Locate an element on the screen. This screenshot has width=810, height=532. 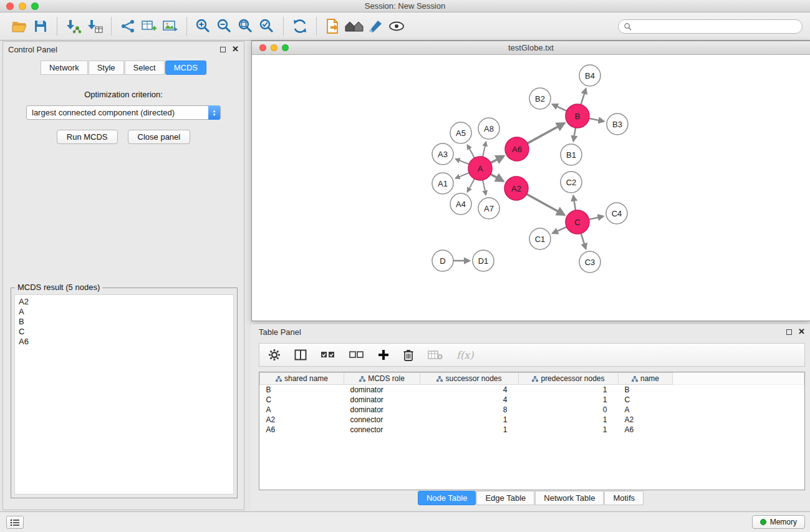
edge-B-B2 is located at coordinates (560, 107).